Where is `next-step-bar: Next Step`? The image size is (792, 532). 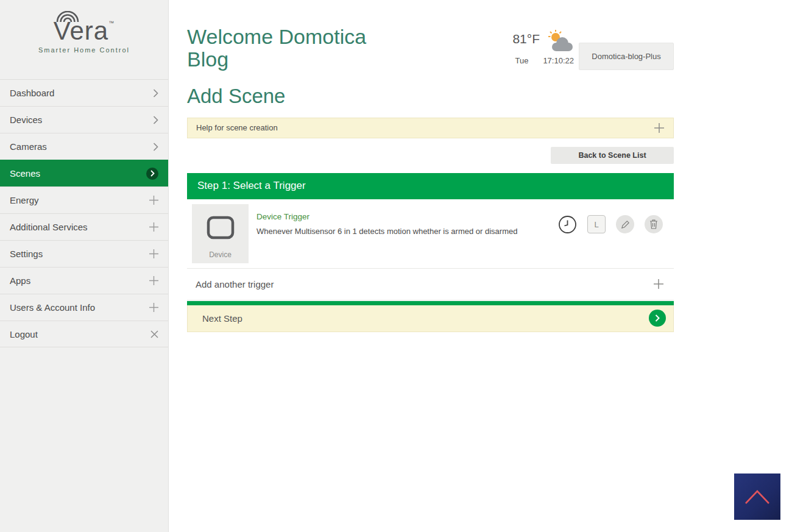 next-step-bar: Next Step is located at coordinates (430, 319).